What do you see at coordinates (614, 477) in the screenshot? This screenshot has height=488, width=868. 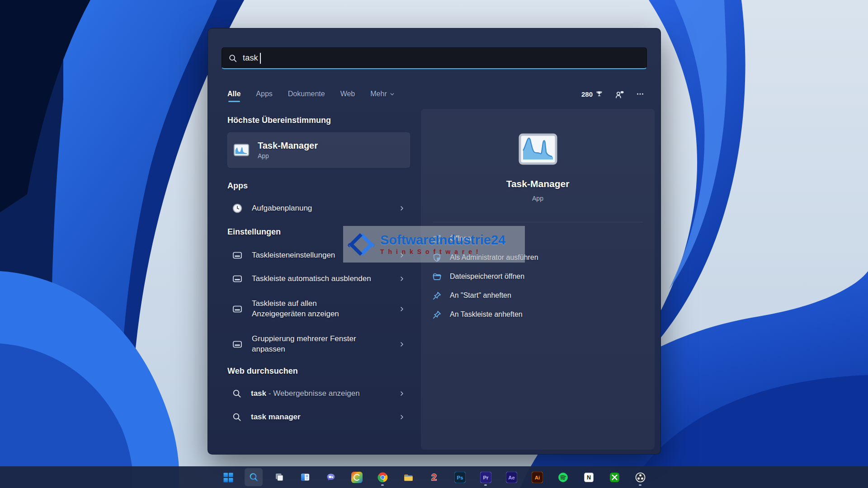 I see `taskbar-xbox-button` at bounding box center [614, 477].